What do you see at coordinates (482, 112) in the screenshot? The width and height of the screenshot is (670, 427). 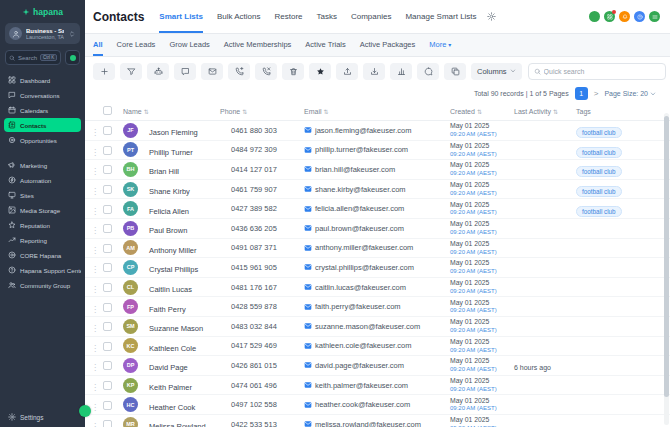 I see `column-header-created: Created ⇅` at bounding box center [482, 112].